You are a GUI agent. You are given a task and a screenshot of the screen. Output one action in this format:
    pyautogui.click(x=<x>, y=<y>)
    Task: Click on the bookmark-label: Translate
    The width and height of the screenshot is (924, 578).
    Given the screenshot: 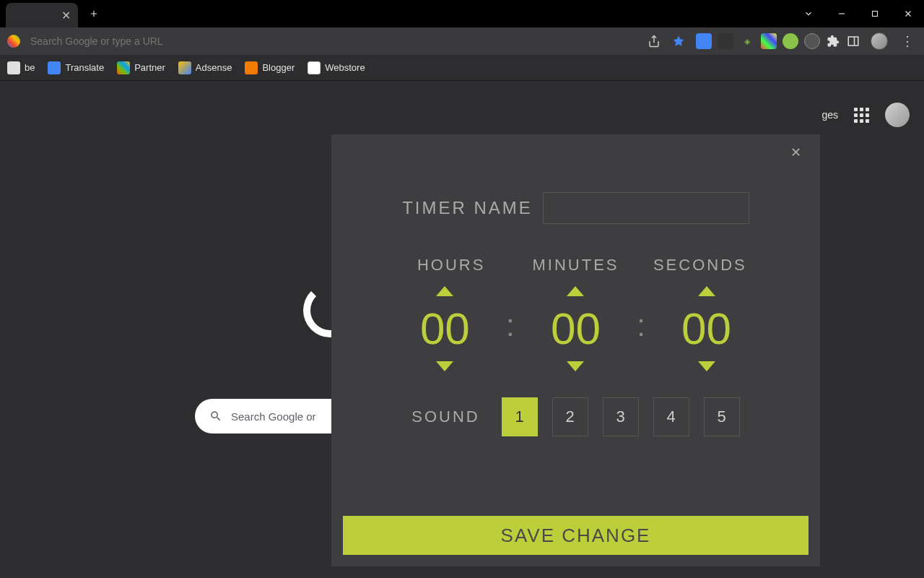 What is the action you would take?
    pyautogui.click(x=84, y=68)
    